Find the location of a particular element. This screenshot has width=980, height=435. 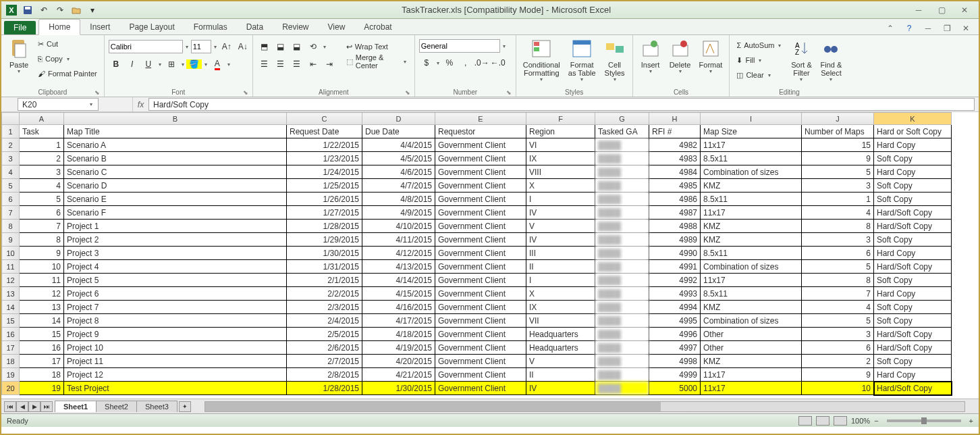

cell-F19: II is located at coordinates (561, 375).